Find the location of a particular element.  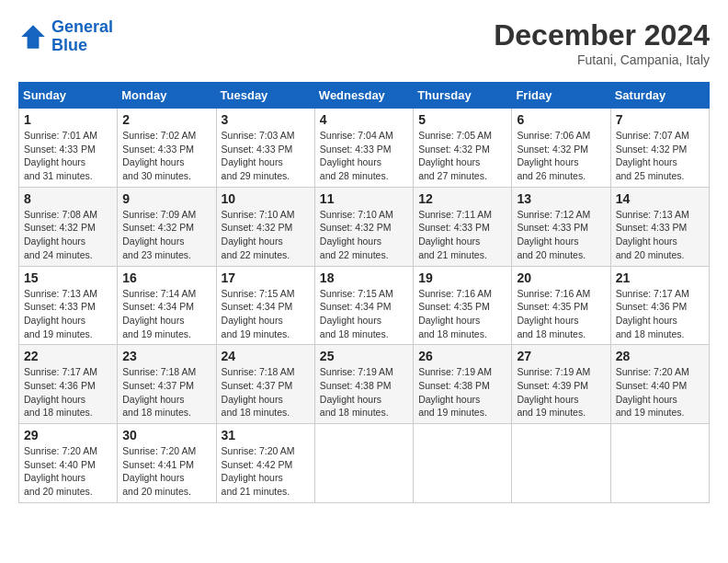

day-detail: Sunrise: 7:19 AM Sunset: 4:39 PM Dayligh… is located at coordinates (561, 392).